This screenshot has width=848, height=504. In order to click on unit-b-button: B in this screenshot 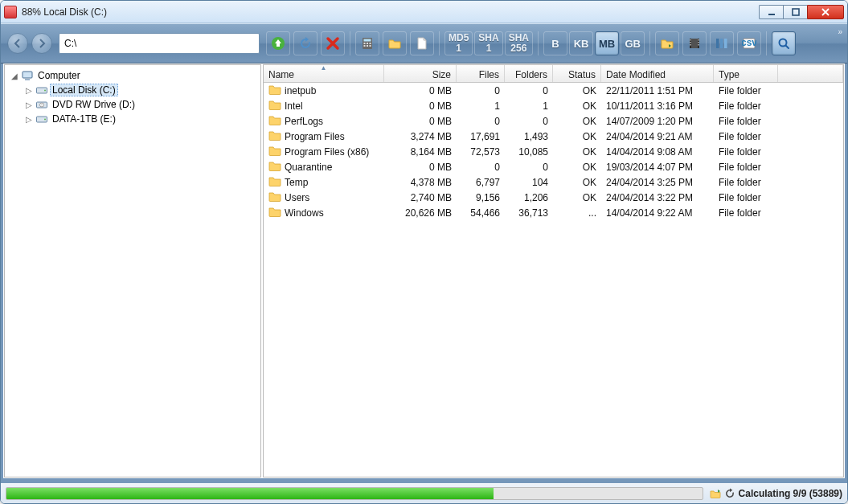, I will do `click(555, 43)`.